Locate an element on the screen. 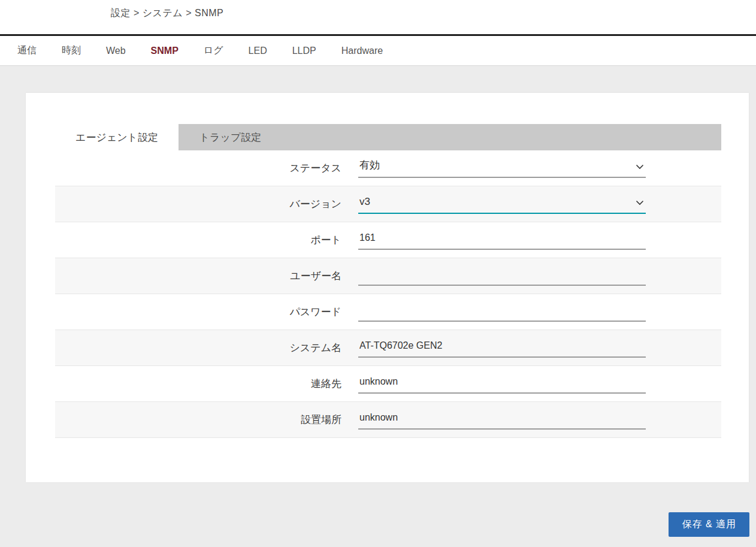  version-select-value: v3 is located at coordinates (365, 202).